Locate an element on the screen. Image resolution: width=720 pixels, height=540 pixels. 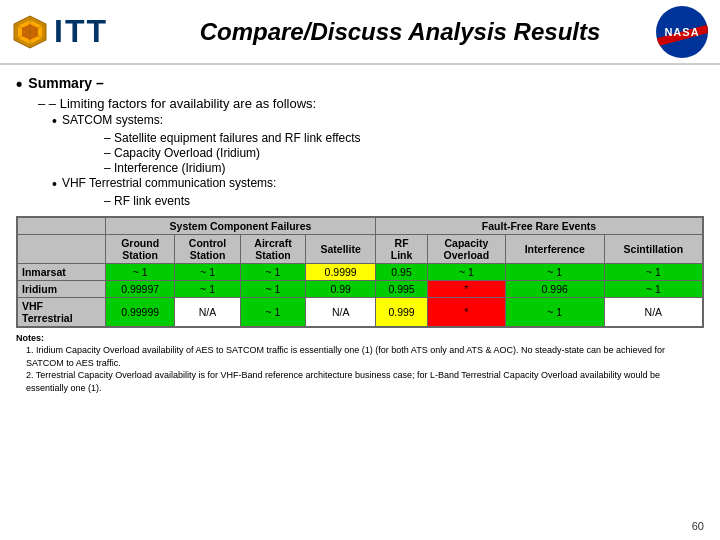
col-header-scintillation: Scintillation is located at coordinates (653, 248).